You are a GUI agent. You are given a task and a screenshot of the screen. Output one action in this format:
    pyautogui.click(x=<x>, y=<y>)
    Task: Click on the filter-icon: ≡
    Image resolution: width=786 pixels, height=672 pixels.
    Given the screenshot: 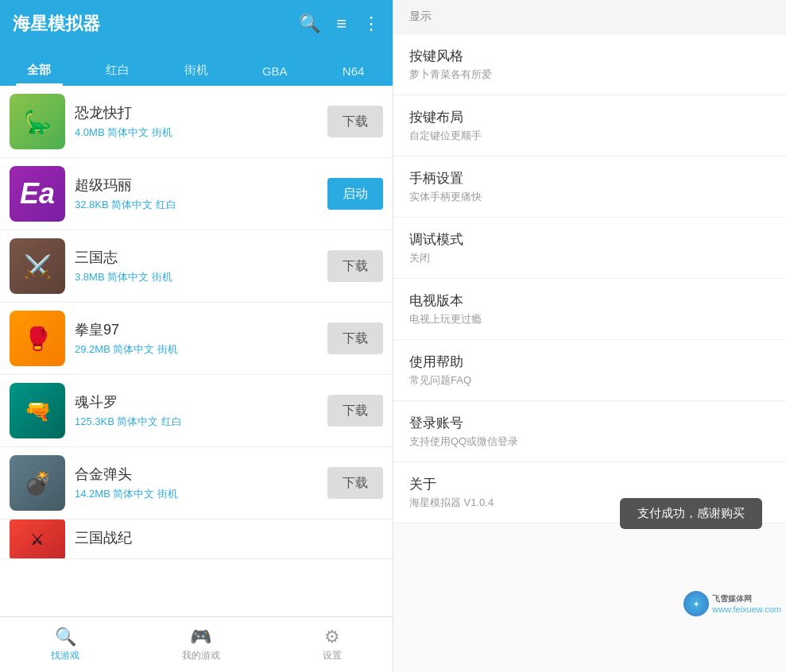 What is the action you would take?
    pyautogui.click(x=342, y=24)
    